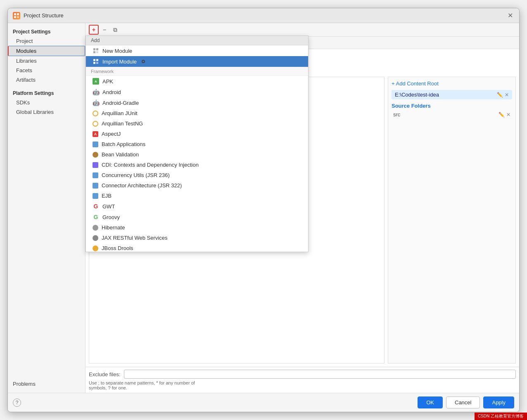  I want to click on aspectj-icon: A, so click(95, 134).